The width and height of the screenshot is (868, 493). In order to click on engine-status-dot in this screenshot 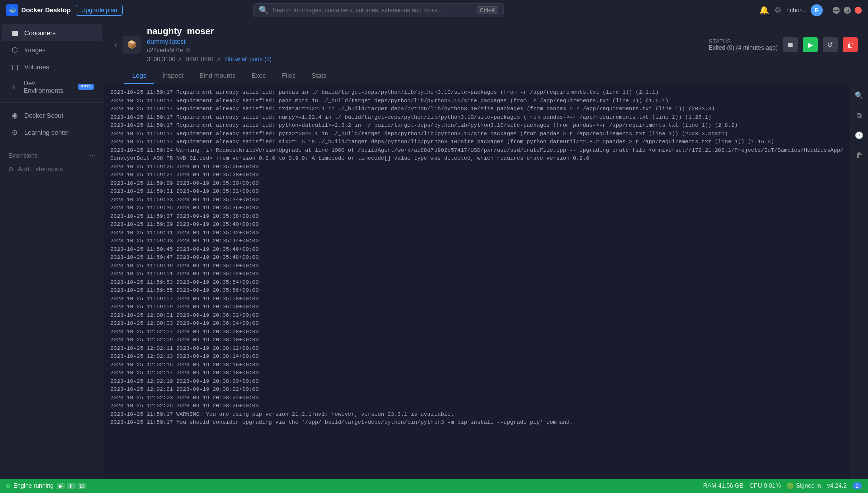, I will do `click(8, 486)`.